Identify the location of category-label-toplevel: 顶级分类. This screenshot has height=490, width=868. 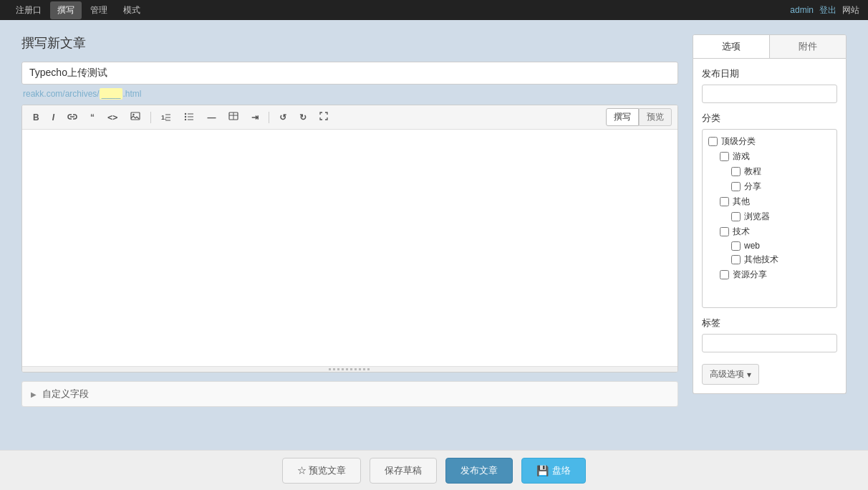
(738, 142).